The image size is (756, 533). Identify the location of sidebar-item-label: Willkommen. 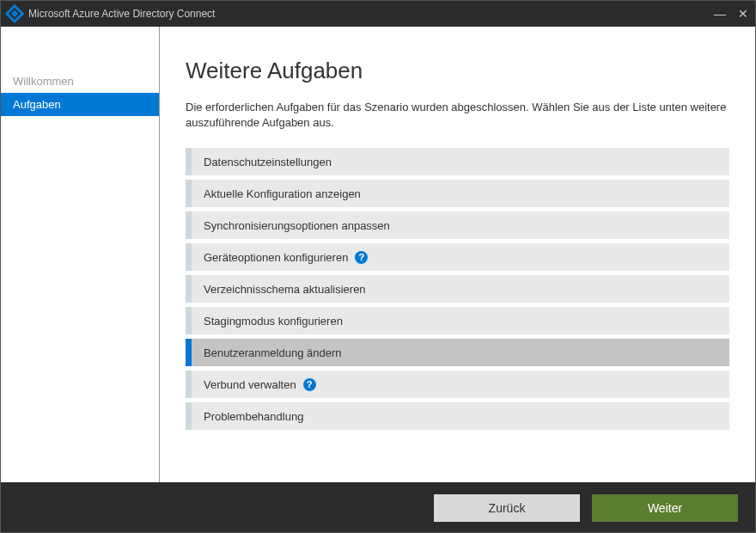
(43, 81).